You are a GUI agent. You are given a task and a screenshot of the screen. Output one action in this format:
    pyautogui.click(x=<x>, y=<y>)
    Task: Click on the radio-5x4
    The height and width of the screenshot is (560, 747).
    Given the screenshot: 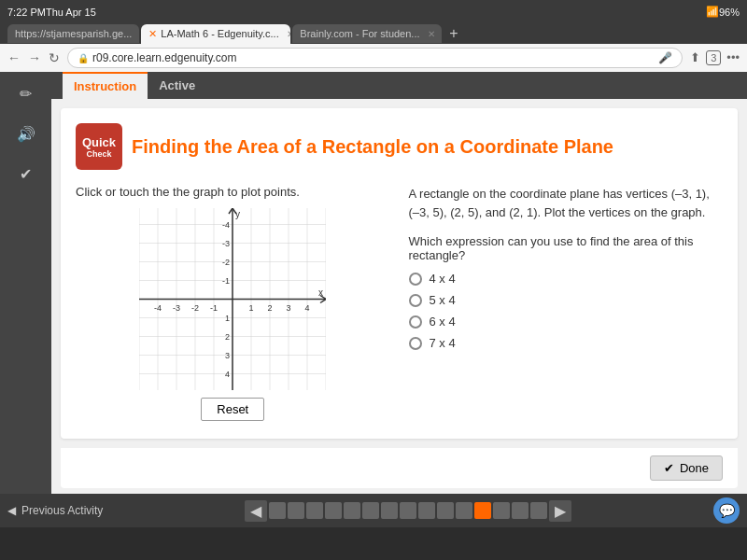 What is the action you would take?
    pyautogui.click(x=416, y=301)
    